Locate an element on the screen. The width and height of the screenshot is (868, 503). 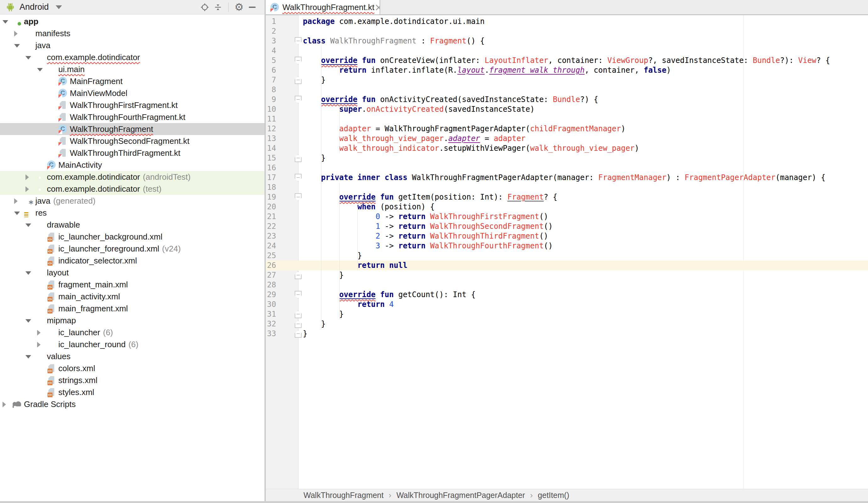
tree-item-text: java is located at coordinates (43, 201).